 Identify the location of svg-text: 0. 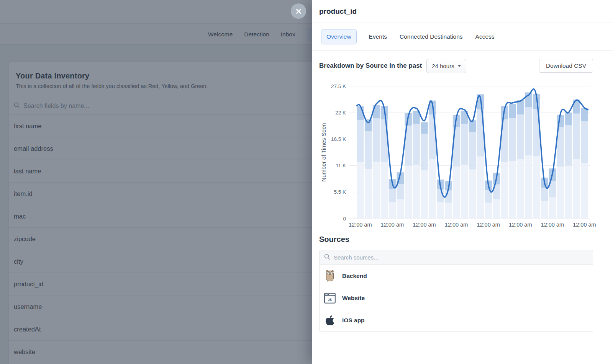
(344, 219).